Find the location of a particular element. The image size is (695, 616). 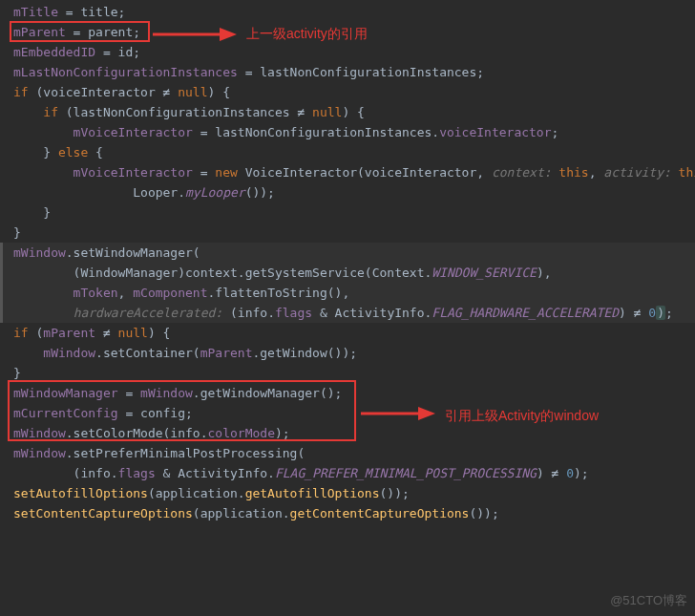

code-line: mLastNonConfigurationInstances = lastNon… is located at coordinates (348, 73).